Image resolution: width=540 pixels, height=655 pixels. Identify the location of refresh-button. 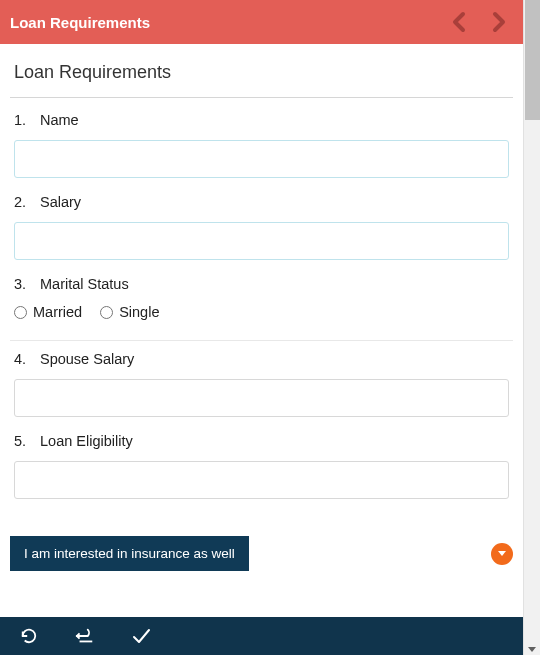
(29, 636).